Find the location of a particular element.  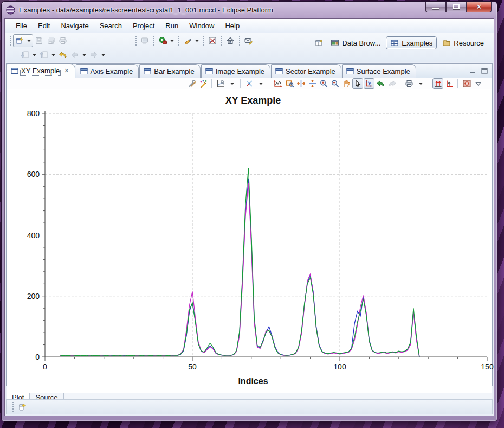

perspective-data-brow: Data Brow... is located at coordinates (356, 43).